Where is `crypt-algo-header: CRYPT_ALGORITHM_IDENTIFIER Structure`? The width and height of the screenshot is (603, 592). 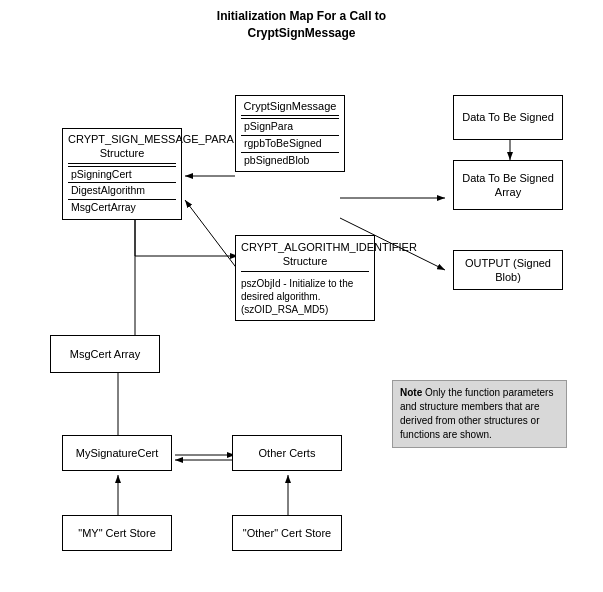 crypt-algo-header: CRYPT_ALGORITHM_IDENTIFIER Structure is located at coordinates (305, 256).